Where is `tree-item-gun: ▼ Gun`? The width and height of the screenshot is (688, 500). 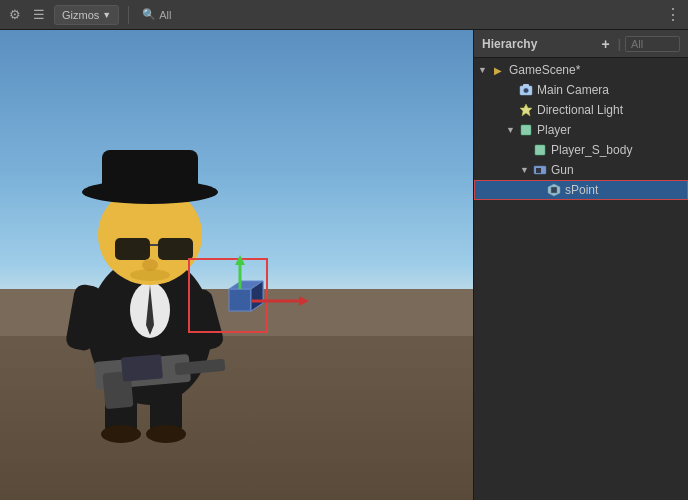
tree-item-gun: ▼ Gun is located at coordinates (581, 170).